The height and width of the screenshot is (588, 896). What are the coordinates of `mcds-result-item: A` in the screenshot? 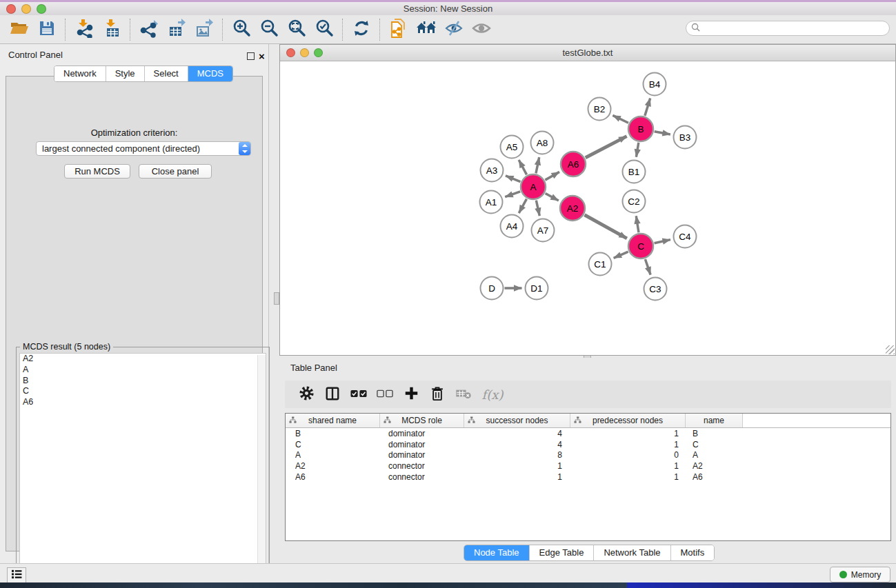 It's located at (143, 370).